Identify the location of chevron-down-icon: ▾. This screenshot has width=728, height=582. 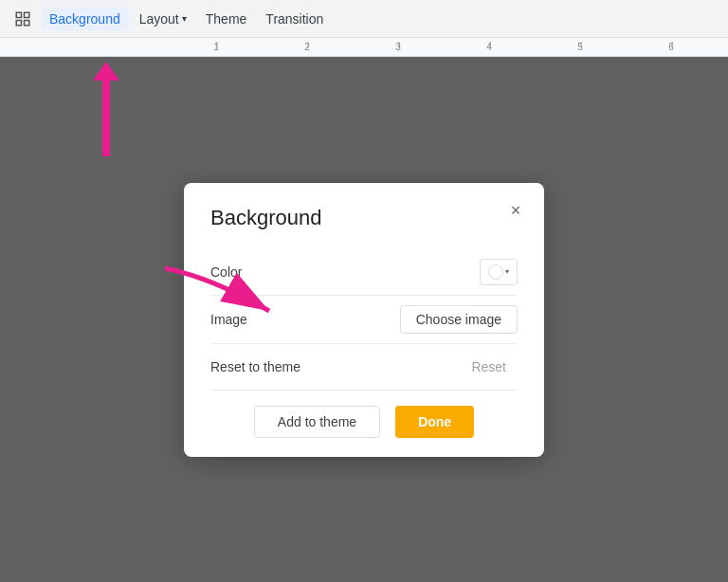
(184, 19).